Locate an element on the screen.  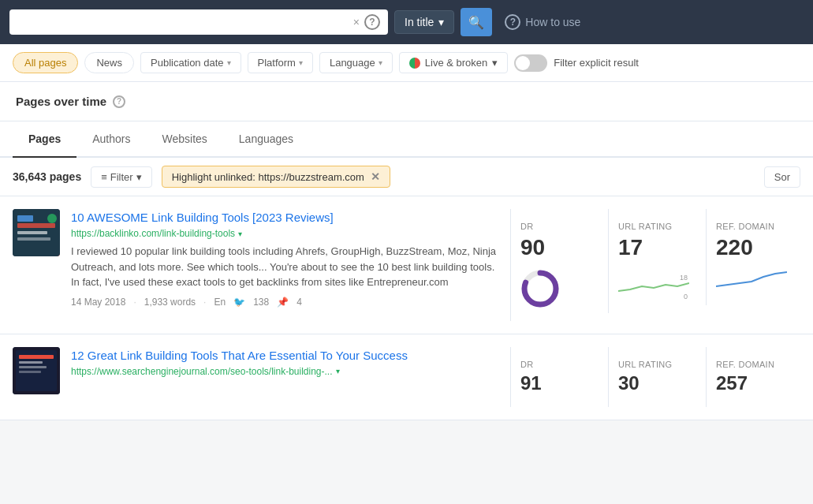
highlight-tag: Highlight unlinked: https://buzzstream.c… is located at coordinates (276, 177).